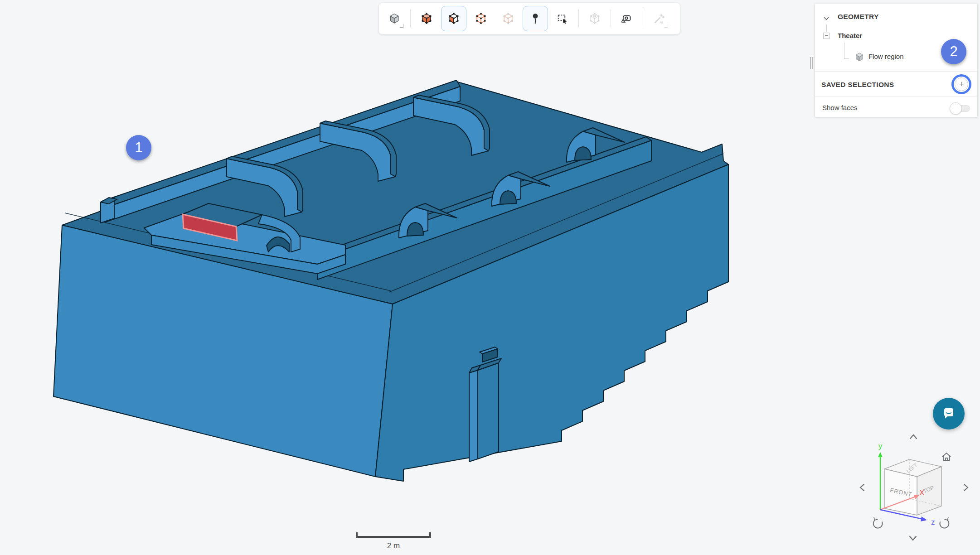  What do you see at coordinates (595, 19) in the screenshot?
I see `mesh-cube-icon` at bounding box center [595, 19].